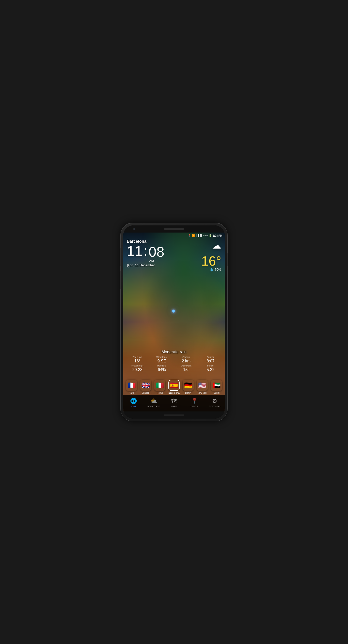 This screenshot has height=644, width=348. What do you see at coordinates (135, 251) in the screenshot?
I see `time-hours: 11` at bounding box center [135, 251].